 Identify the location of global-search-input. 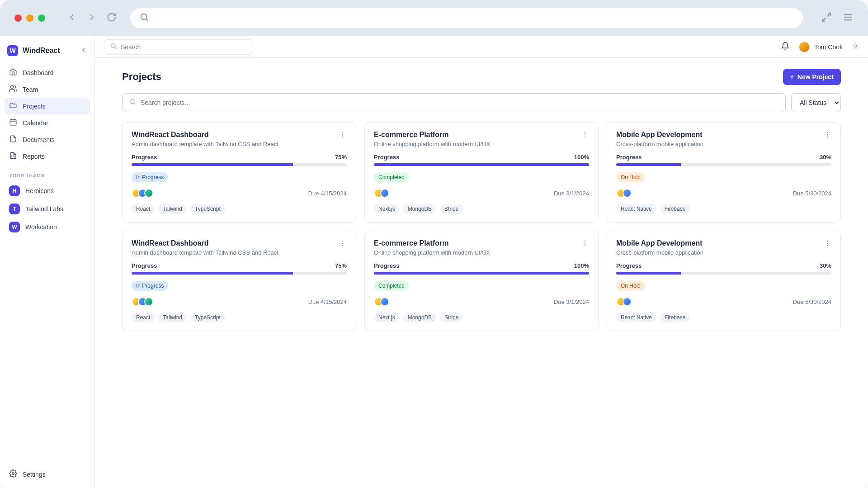
(184, 47).